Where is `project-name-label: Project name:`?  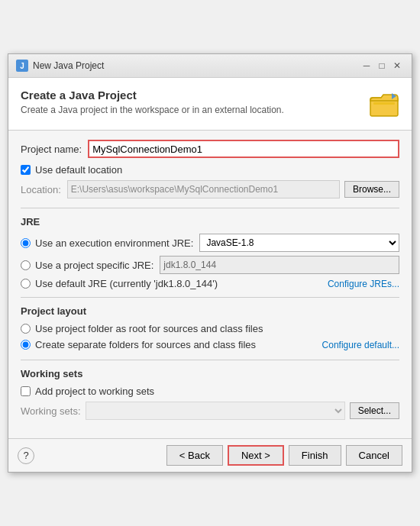 project-name-label: Project name: is located at coordinates (51, 150).